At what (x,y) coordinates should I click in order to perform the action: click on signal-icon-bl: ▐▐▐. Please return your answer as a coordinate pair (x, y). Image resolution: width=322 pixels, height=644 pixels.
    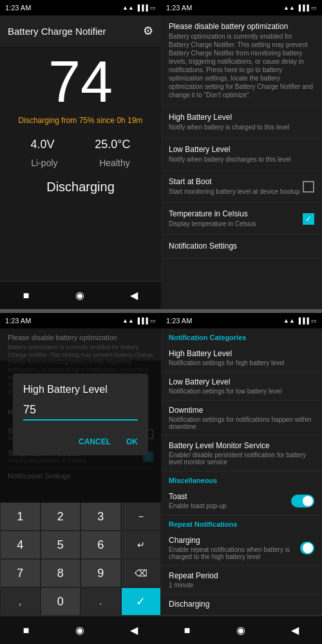
    Looking at the image, I should click on (142, 321).